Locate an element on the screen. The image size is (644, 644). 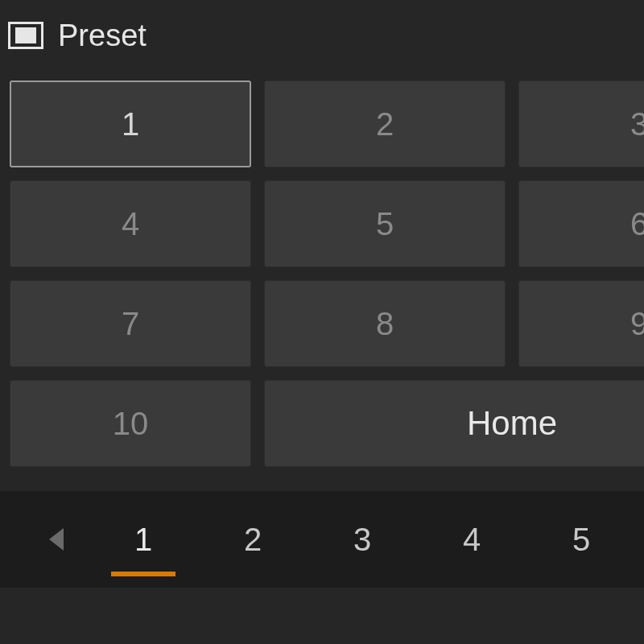
chevron-left-icon is located at coordinates (56, 539).